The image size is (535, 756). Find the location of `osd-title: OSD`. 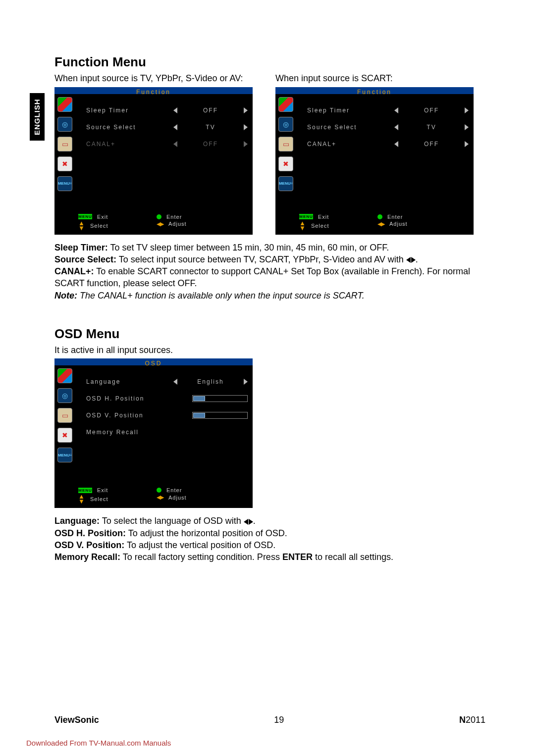

osd-title: OSD is located at coordinates (154, 363).